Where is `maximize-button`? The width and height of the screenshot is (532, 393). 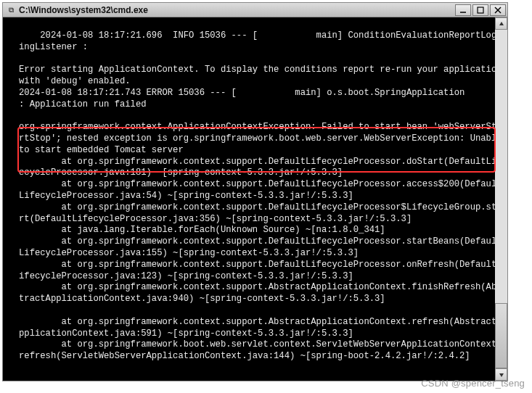
maximize-button is located at coordinates (480, 10).